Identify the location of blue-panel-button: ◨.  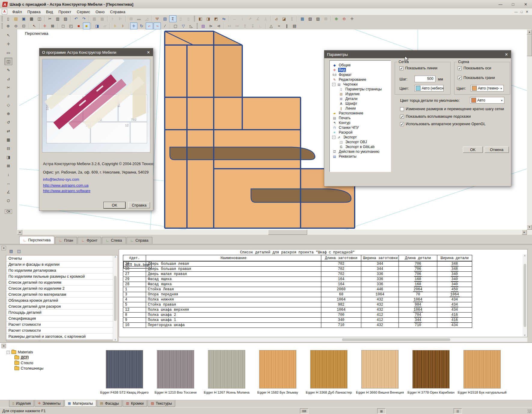
(97, 26).